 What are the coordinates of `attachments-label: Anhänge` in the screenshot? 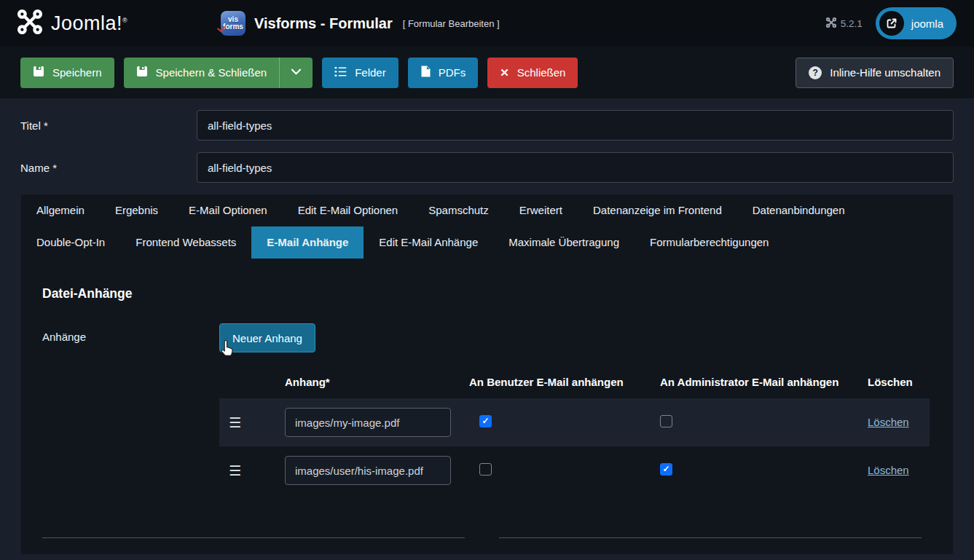 It's located at (131, 409).